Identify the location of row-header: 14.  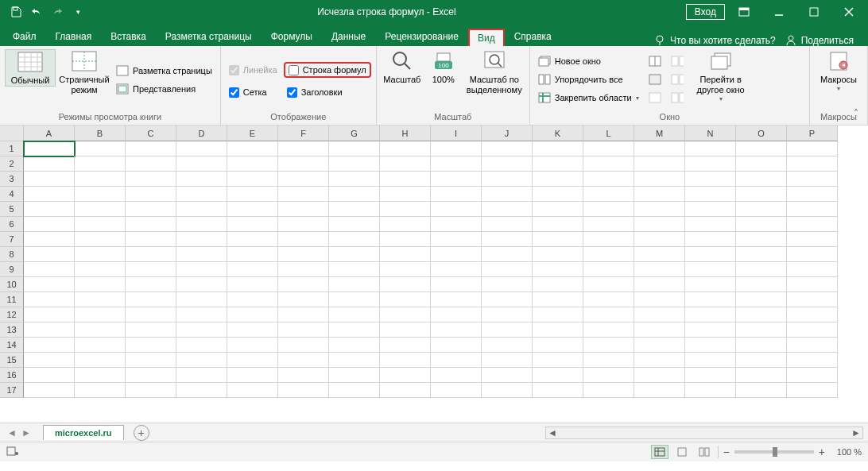
(12, 345).